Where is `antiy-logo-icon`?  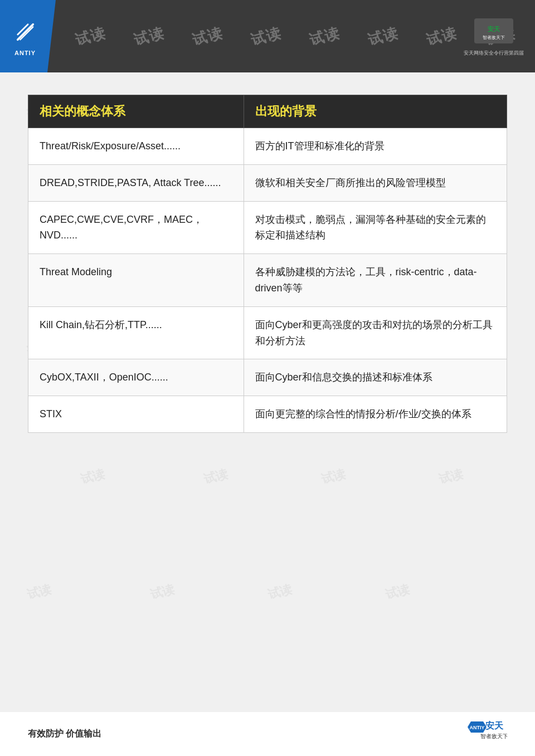
antiy-logo-icon is located at coordinates (26, 32).